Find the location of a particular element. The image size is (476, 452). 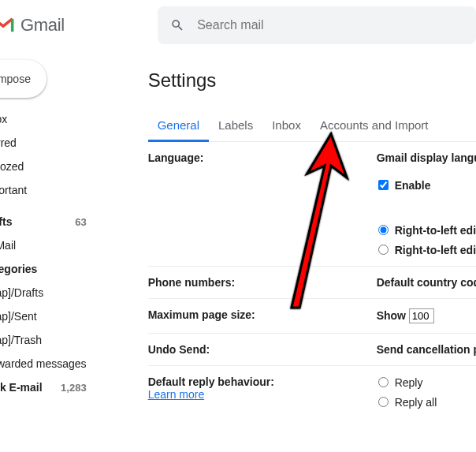

reply-radio is located at coordinates (383, 382).